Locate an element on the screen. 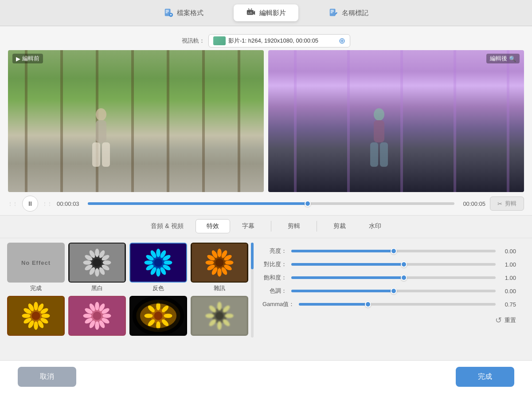 This screenshot has width=532, height=393. hue-row: 色調： 0.00 is located at coordinates (389, 291).